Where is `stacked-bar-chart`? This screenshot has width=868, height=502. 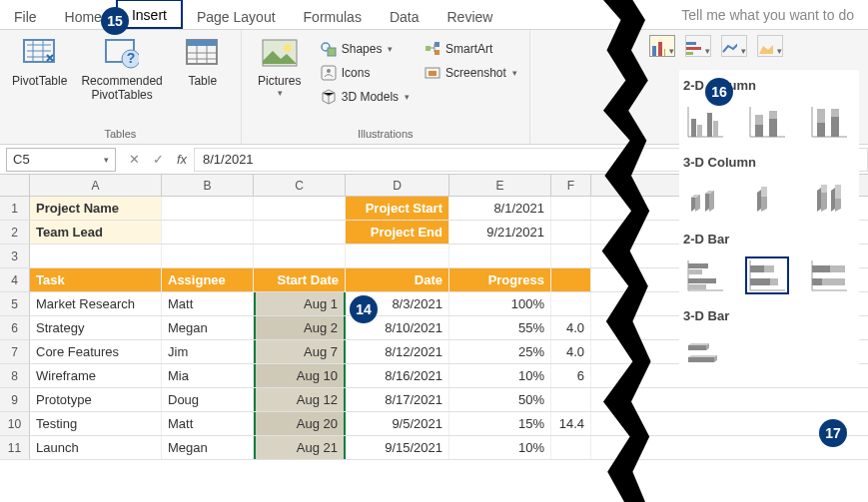 stacked-bar-chart is located at coordinates (767, 275).